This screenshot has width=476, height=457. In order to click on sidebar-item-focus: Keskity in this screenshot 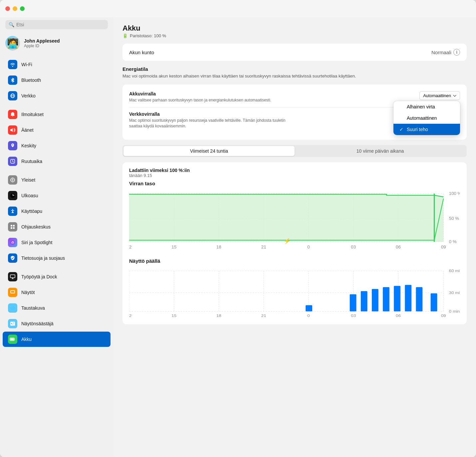, I will do `click(57, 146)`.